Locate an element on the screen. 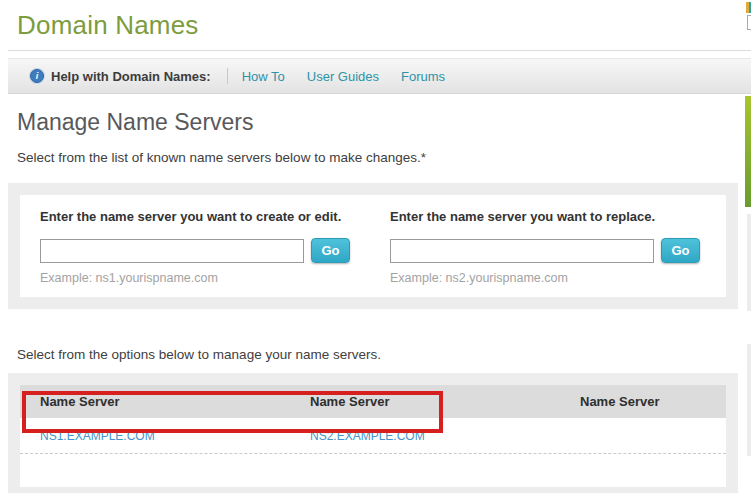 The image size is (751, 493). create-edit-input is located at coordinates (172, 251).